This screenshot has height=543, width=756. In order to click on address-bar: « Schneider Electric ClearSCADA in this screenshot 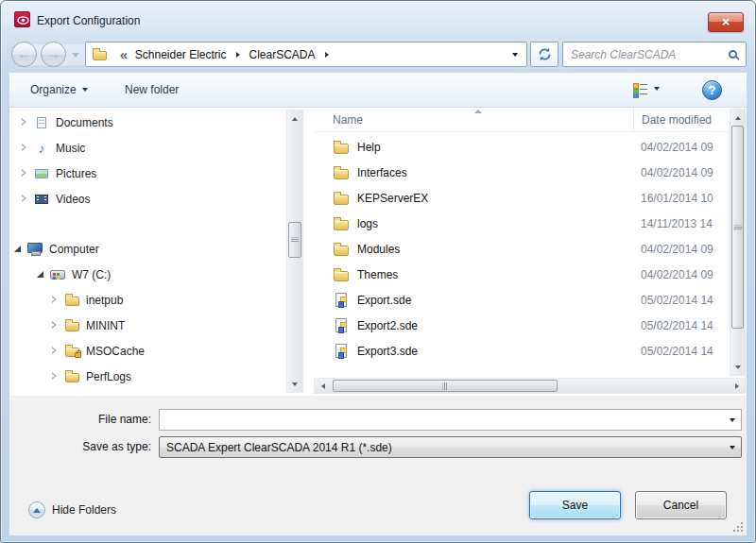, I will do `click(306, 55)`.